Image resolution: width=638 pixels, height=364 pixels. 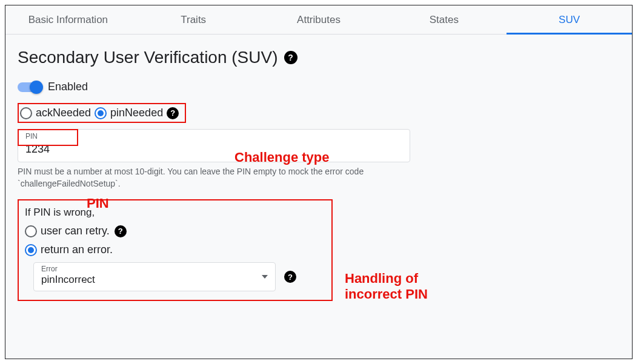 What do you see at coordinates (148, 58) in the screenshot?
I see `page-title: Secondary User Verification (SUV)` at bounding box center [148, 58].